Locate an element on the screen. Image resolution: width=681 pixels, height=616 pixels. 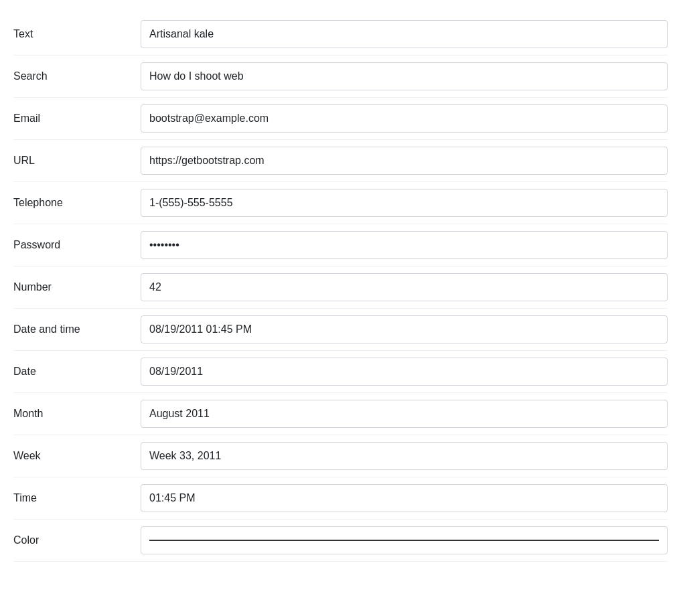
date-field is located at coordinates (404, 372).